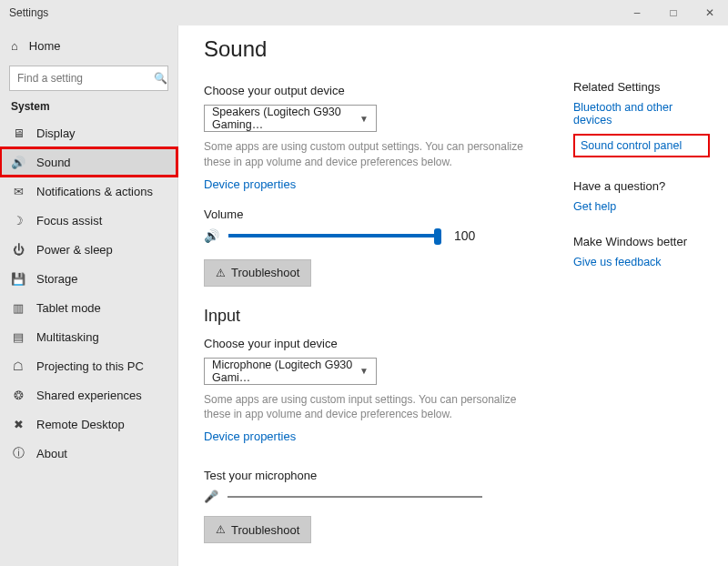  What do you see at coordinates (89, 191) in the screenshot?
I see `sidebar-item-notifications: ✉ Notifications & actions` at bounding box center [89, 191].